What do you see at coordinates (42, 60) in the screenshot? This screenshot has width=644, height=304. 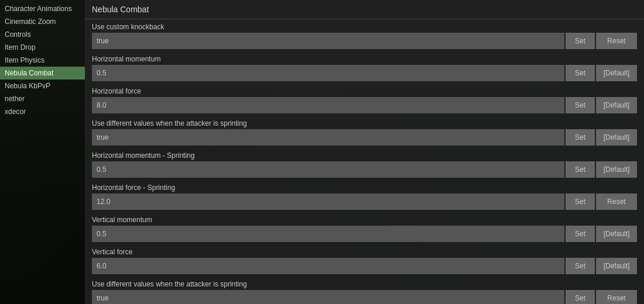 I see `sidebar-item-item-physics: Item Physics` at bounding box center [42, 60].